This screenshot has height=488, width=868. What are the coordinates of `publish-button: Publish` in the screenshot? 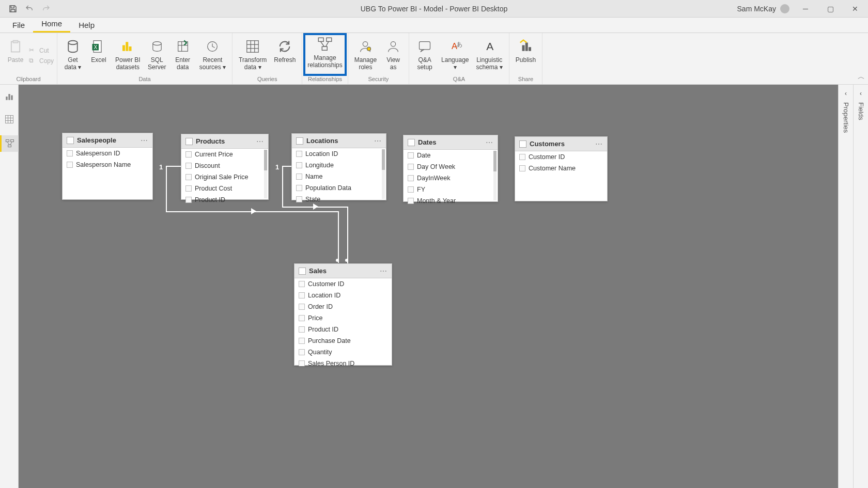 It's located at (526, 56).